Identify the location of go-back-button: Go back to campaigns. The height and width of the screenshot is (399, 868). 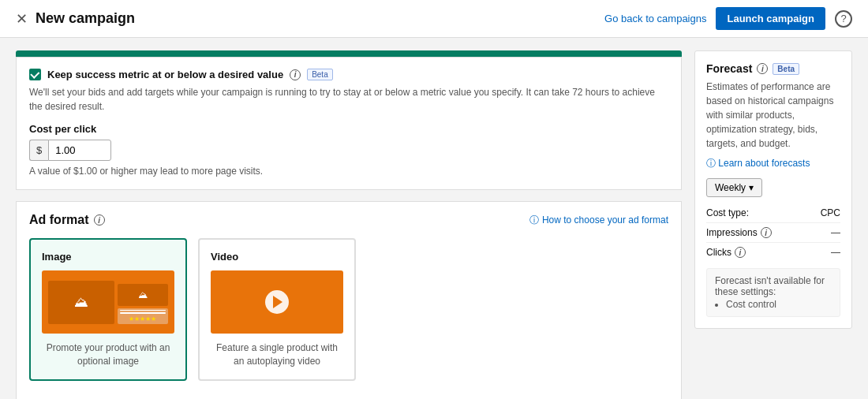
(655, 19).